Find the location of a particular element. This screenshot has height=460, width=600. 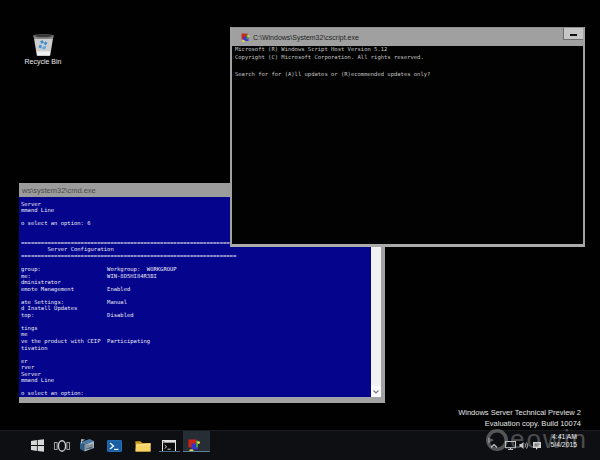

taskbar: eowin 4:41 AM 5/4/2015 is located at coordinates (300, 445).